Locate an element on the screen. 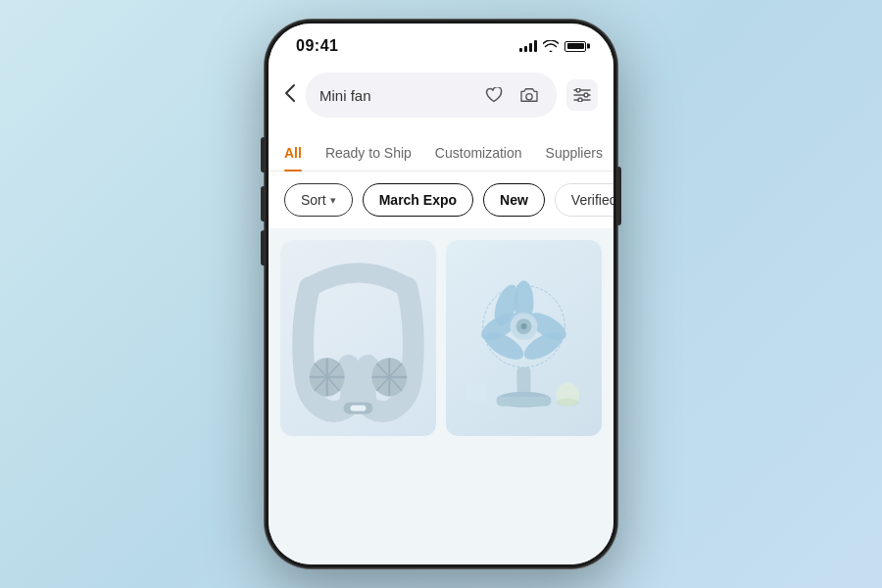 This screenshot has height=588, width=882. status-icons is located at coordinates (553, 46).